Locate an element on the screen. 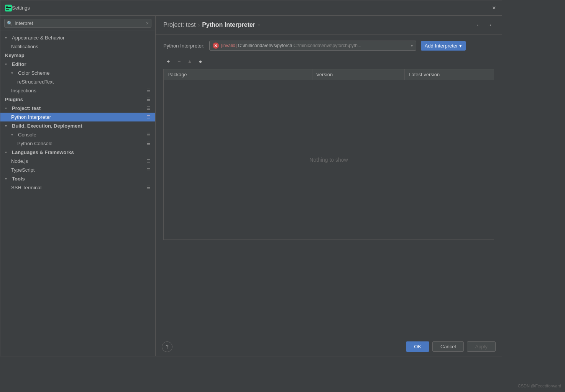 Image resolution: width=565 pixels, height=392 pixels. add-interpreter-button: Add Interpreter ▾ is located at coordinates (443, 46).